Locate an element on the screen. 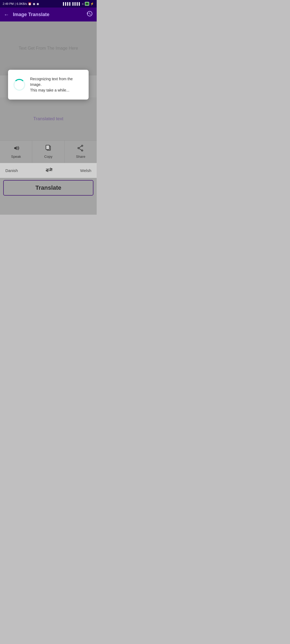 The height and width of the screenshot is (644, 290). status-bar: 2:49 PM | 6.0KB/s ⏰ ◉ ◉ ▌▌▌▌ ▌▌▌▌ ⌾ 86 ⚡ is located at coordinates (48, 4).